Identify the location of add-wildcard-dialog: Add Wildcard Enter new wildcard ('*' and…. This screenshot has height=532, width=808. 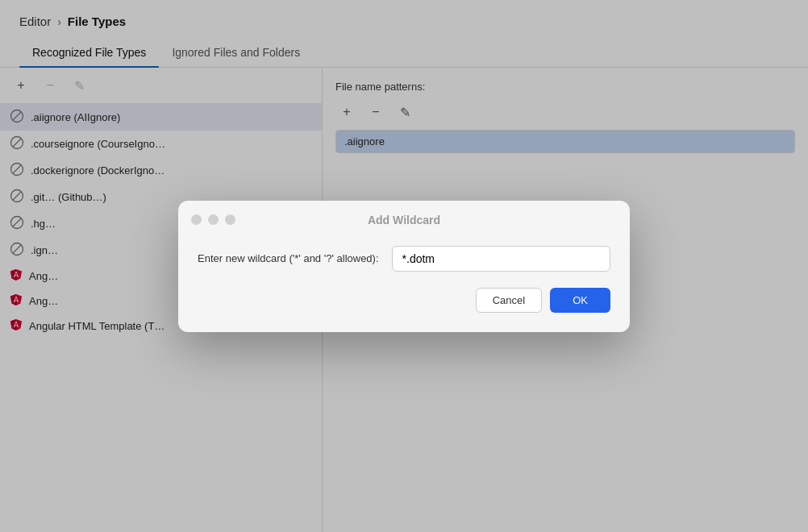
(404, 266).